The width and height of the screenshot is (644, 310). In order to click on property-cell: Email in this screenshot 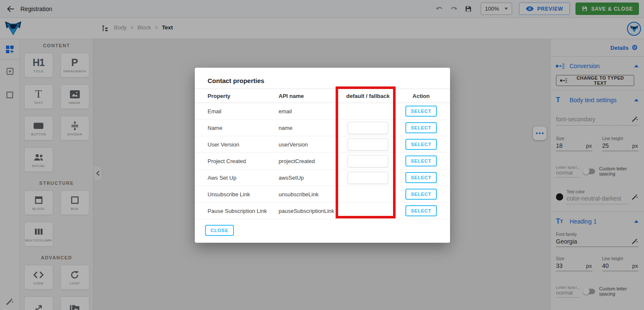, I will do `click(243, 112)`.